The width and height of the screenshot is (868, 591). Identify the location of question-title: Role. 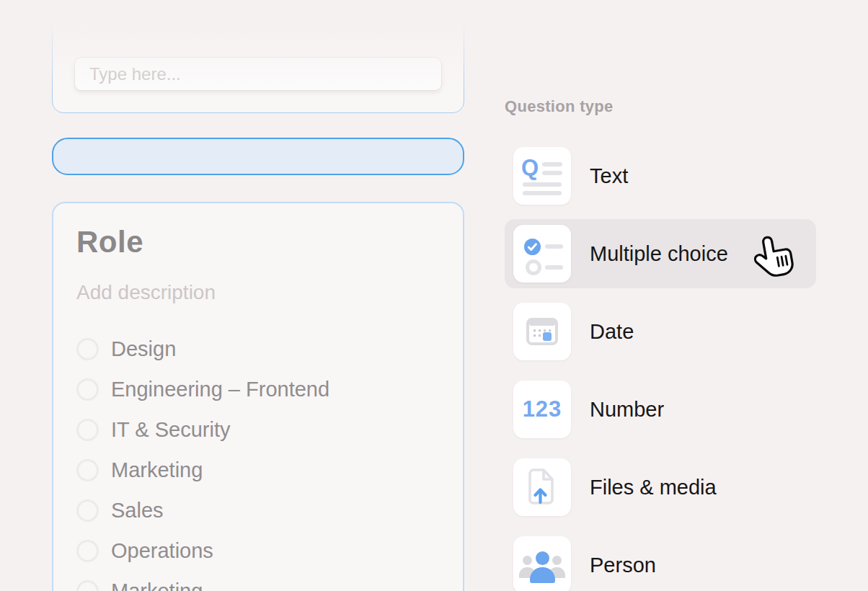
(258, 242).